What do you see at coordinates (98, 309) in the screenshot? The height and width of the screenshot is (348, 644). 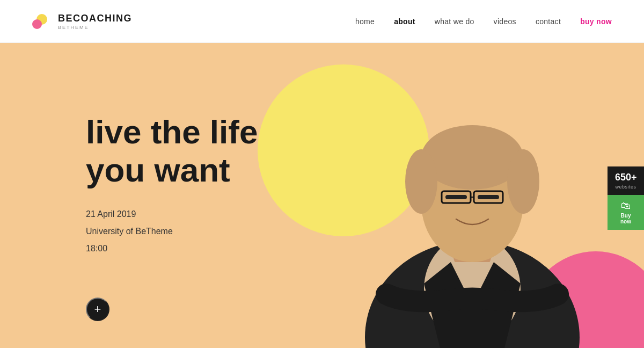 I see `plus-button: +` at bounding box center [98, 309].